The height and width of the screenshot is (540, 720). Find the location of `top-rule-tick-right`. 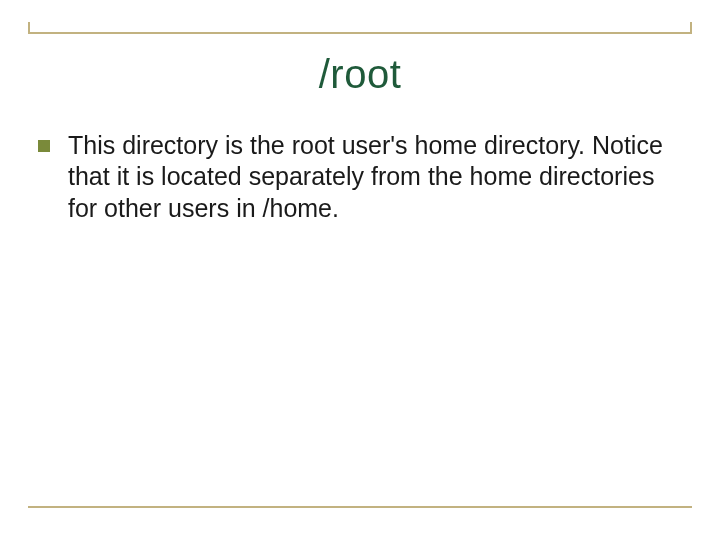

top-rule-tick-right is located at coordinates (691, 27).